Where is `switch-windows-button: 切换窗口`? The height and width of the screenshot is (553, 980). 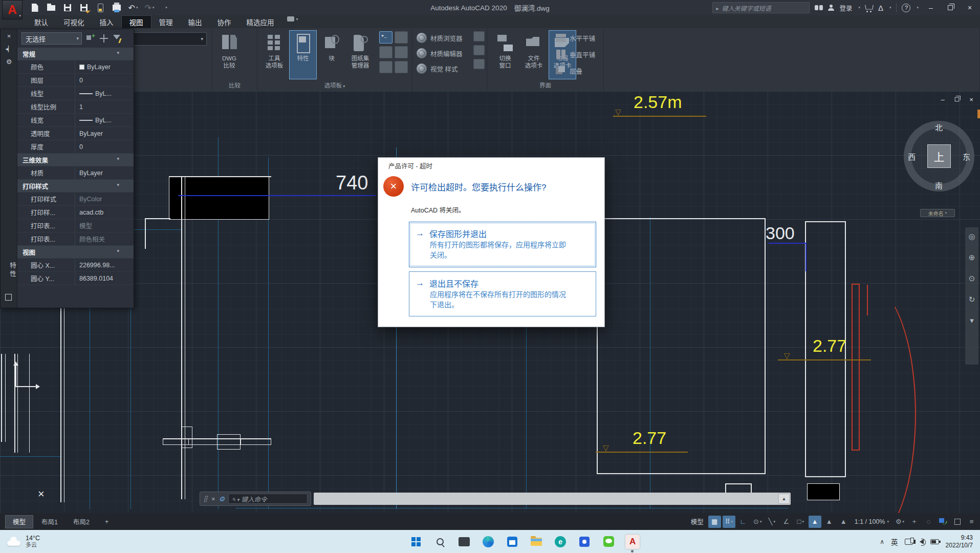
switch-windows-button: 切换窗口 is located at coordinates (505, 55).